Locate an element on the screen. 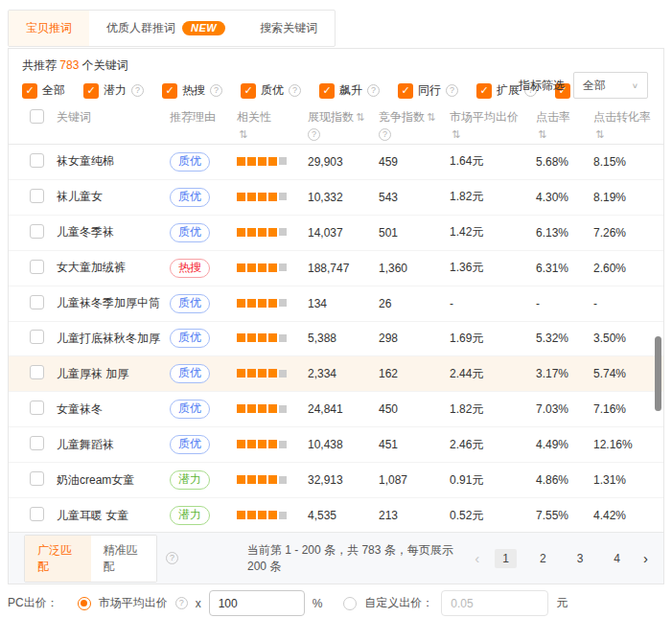  broad-match-button: 广泛匹配 is located at coordinates (58, 559).